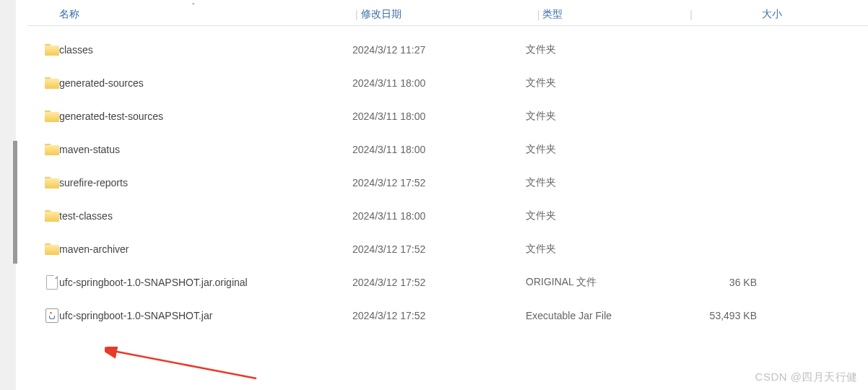 The height and width of the screenshot is (390, 868). What do you see at coordinates (728, 282) in the screenshot?
I see `file-size: 36 KB` at bounding box center [728, 282].